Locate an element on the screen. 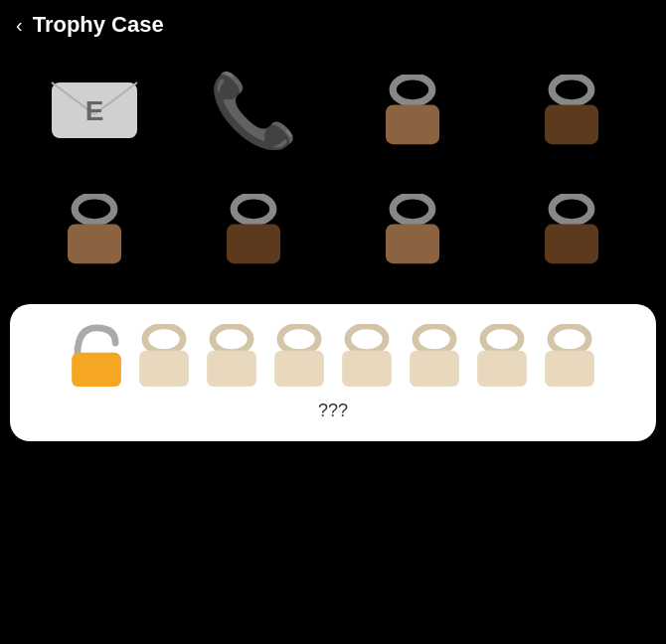  page-title: Trophy Case is located at coordinates (98, 25).